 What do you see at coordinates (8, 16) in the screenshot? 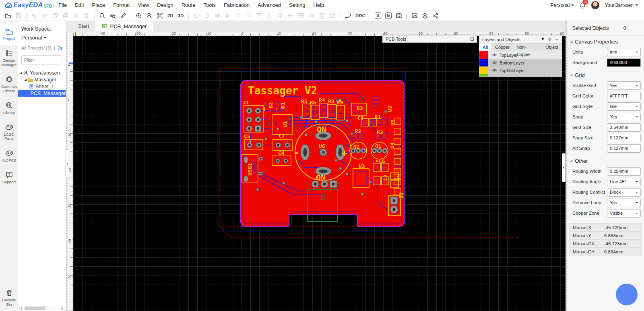
I see `open-project-button` at bounding box center [8, 16].